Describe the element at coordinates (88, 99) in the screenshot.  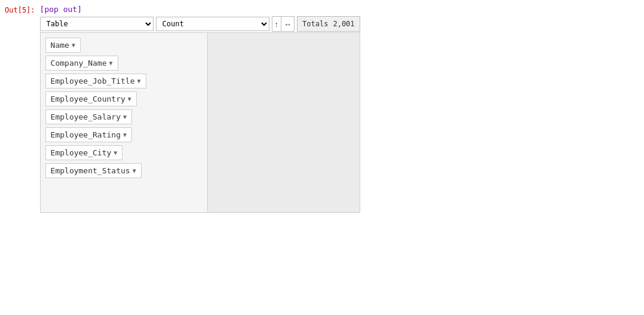
I see `field-name: Employee_Country` at that location.